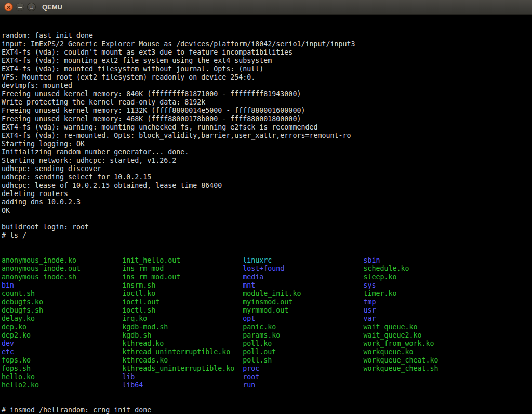 The width and height of the screenshot is (532, 414). Describe the element at coordinates (267, 236) in the screenshot. I see `console-line: # ls /` at that location.